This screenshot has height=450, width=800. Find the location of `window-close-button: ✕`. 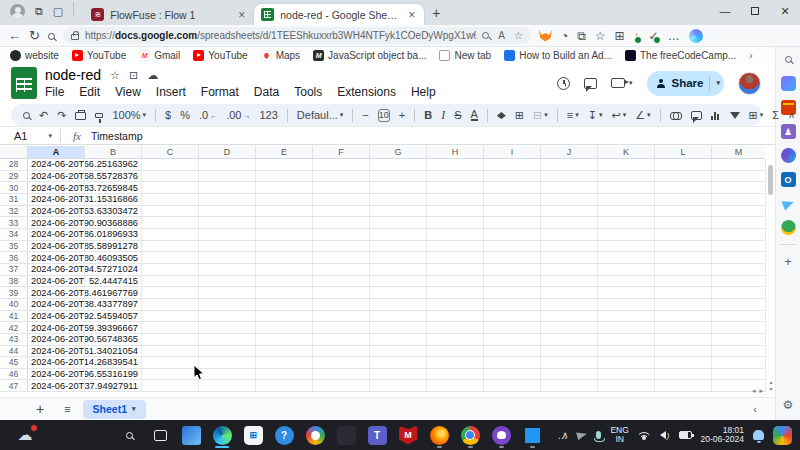

window-close-button: ✕ is located at coordinates (785, 11).